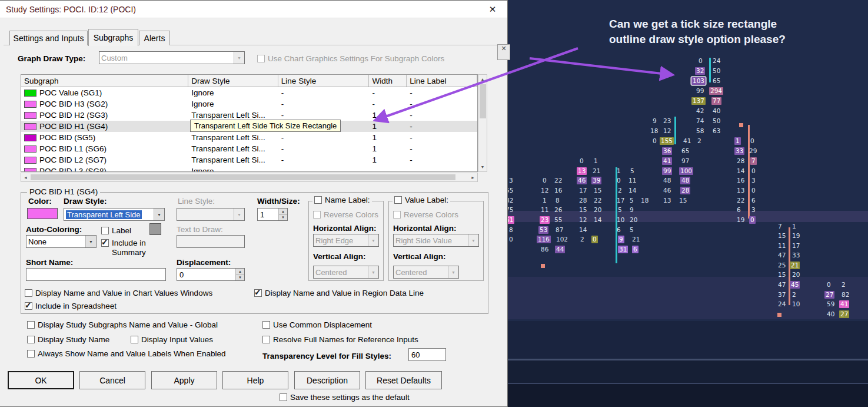 The image size is (868, 407). Describe the element at coordinates (324, 81) in the screenshot. I see `table-header: Line Style` at that location.